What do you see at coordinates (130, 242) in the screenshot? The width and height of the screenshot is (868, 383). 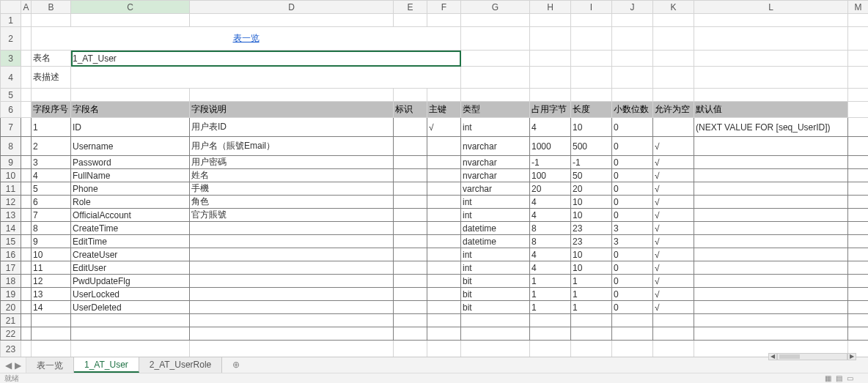 I see `cell-field: EditTime` at bounding box center [130, 242].